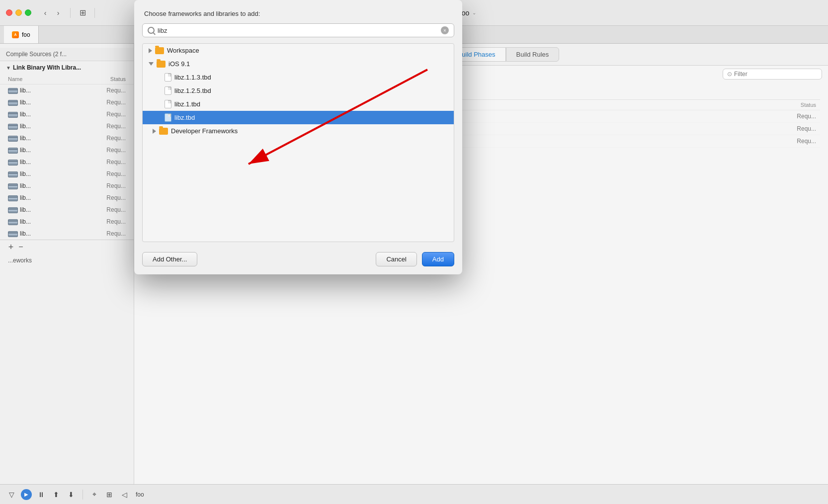  What do you see at coordinates (474, 13) in the screenshot?
I see `chevron-down-icon: ⌄` at bounding box center [474, 13].